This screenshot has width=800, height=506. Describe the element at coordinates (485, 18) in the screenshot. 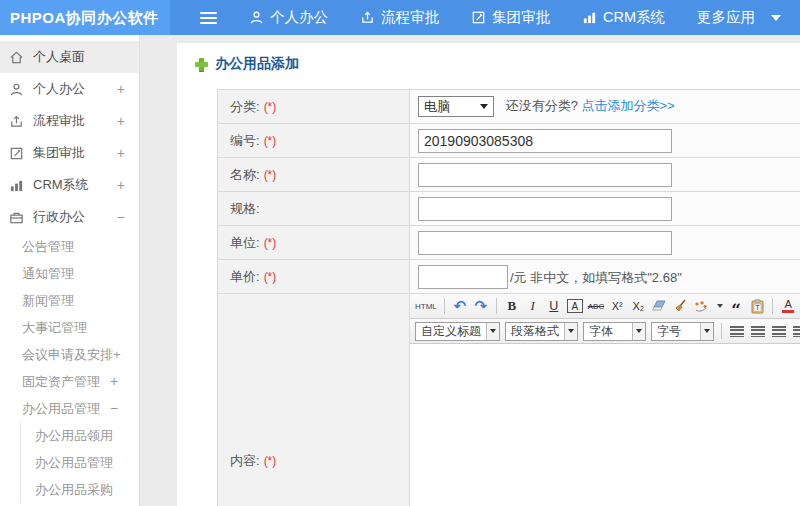

I see `top-nav: 个人办公 流程审批 集团审批 CRM系统 更多应用` at that location.